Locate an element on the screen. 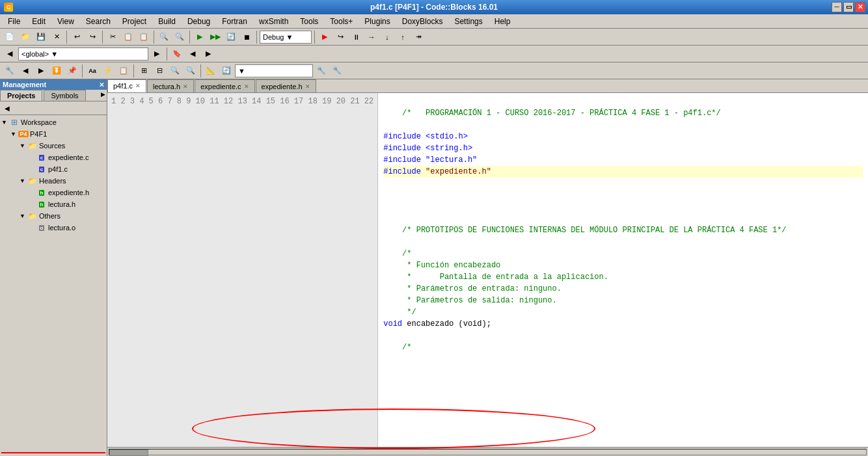 The width and height of the screenshot is (868, 456). menu-tools-plus: Tools+ is located at coordinates (341, 21).